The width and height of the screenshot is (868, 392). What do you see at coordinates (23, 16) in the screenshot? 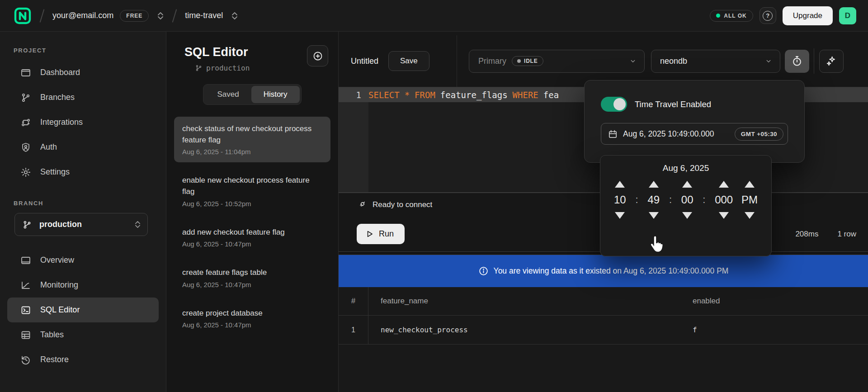
I see `neon-logo` at bounding box center [23, 16].